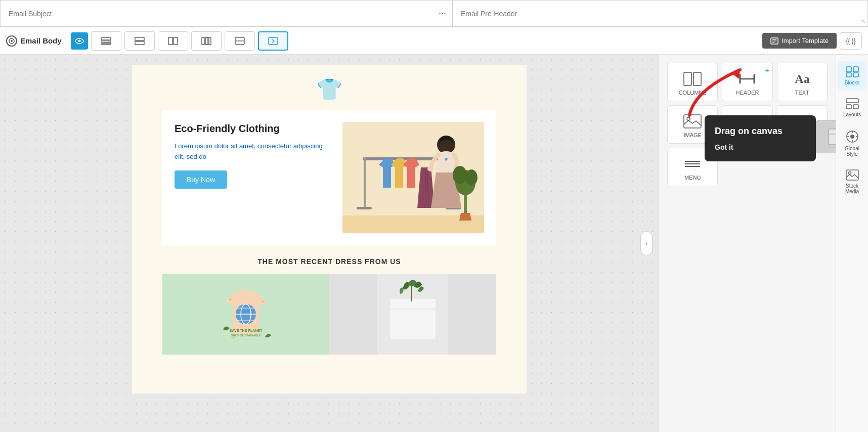 This screenshot has height=432, width=868. Describe the element at coordinates (802, 82) in the screenshot. I see `block-item-text: Aa TEXT` at that location.